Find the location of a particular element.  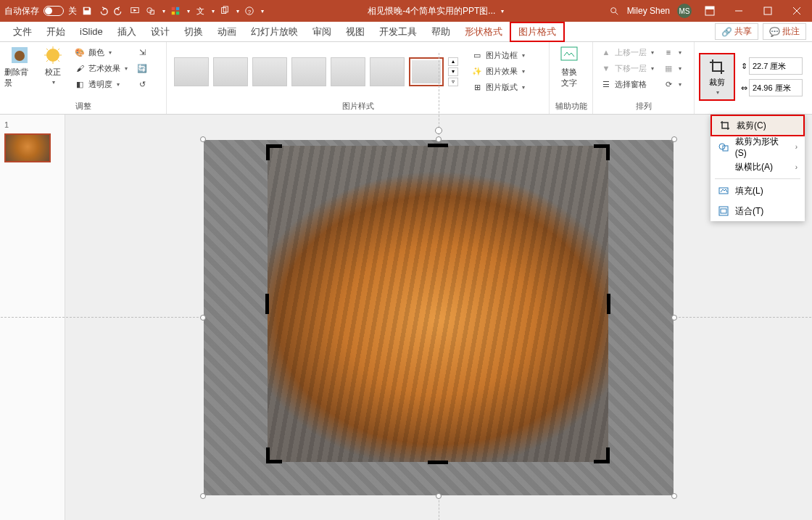

tab-design: 设计 is located at coordinates (160, 32).